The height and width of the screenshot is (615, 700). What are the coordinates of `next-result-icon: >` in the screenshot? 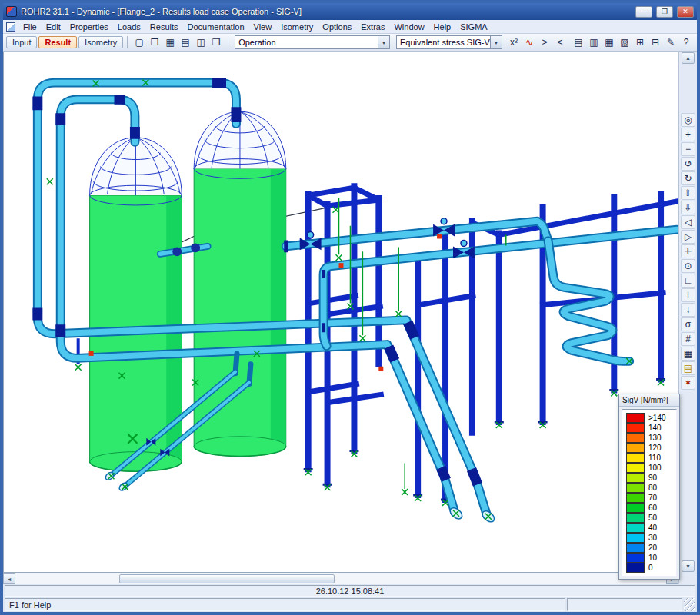 It's located at (545, 43).